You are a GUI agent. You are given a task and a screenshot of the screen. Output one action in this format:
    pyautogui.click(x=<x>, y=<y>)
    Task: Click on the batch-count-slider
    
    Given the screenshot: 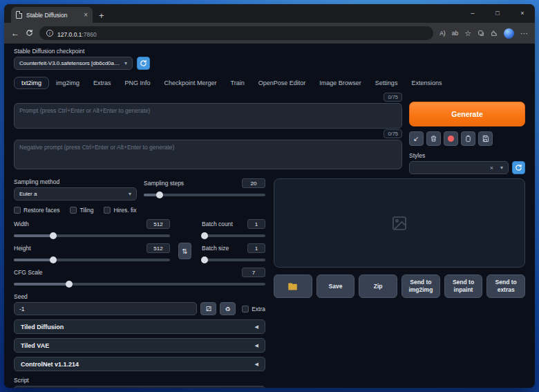 What is the action you would take?
    pyautogui.click(x=234, y=235)
    